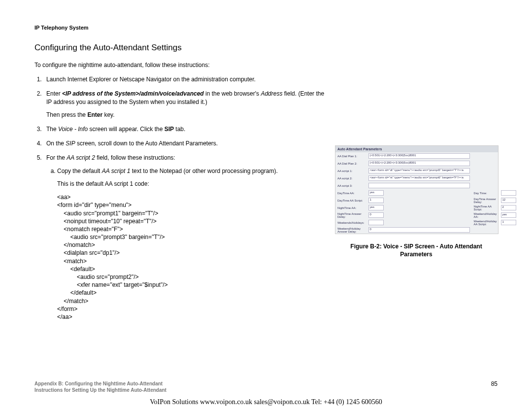 This screenshot has height=411, width=532. What do you see at coordinates (147, 143) in the screenshot?
I see `t: screen, scroll down to the Auto Attendan…` at bounding box center [147, 143].